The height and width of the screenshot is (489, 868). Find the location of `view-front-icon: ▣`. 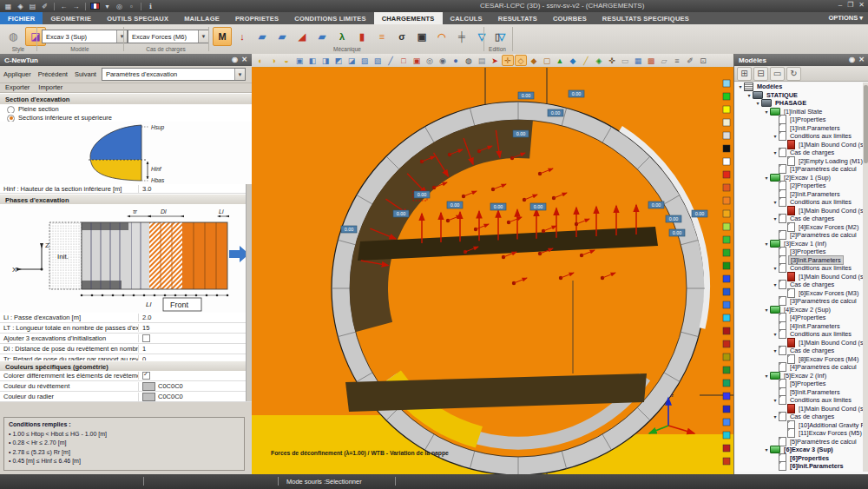

view-front-icon: ▣ is located at coordinates (299, 61).